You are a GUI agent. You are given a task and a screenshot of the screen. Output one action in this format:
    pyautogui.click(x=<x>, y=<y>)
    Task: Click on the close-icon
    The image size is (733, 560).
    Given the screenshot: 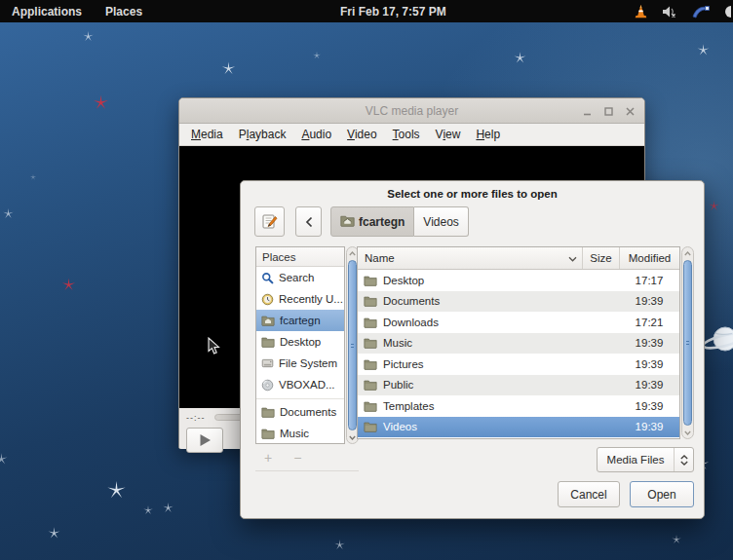 What is the action you would take?
    pyautogui.click(x=630, y=111)
    